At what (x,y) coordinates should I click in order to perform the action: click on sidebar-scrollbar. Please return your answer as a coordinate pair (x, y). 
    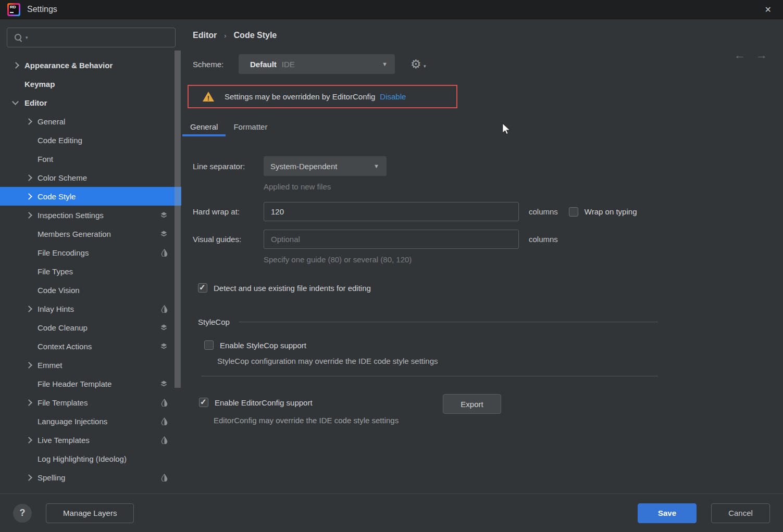
    Looking at the image, I should click on (178, 219).